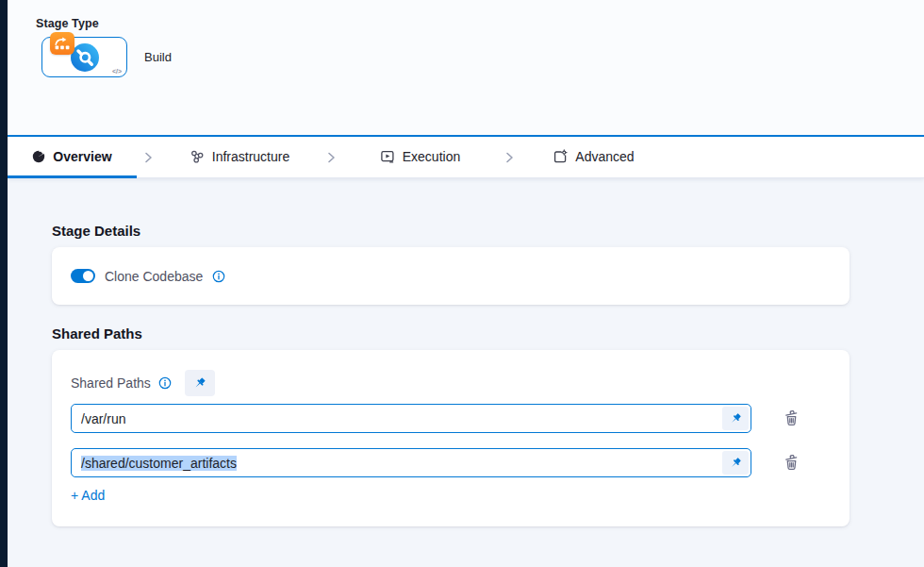  Describe the element at coordinates (200, 383) in the screenshot. I see `pin-all-button` at that location.